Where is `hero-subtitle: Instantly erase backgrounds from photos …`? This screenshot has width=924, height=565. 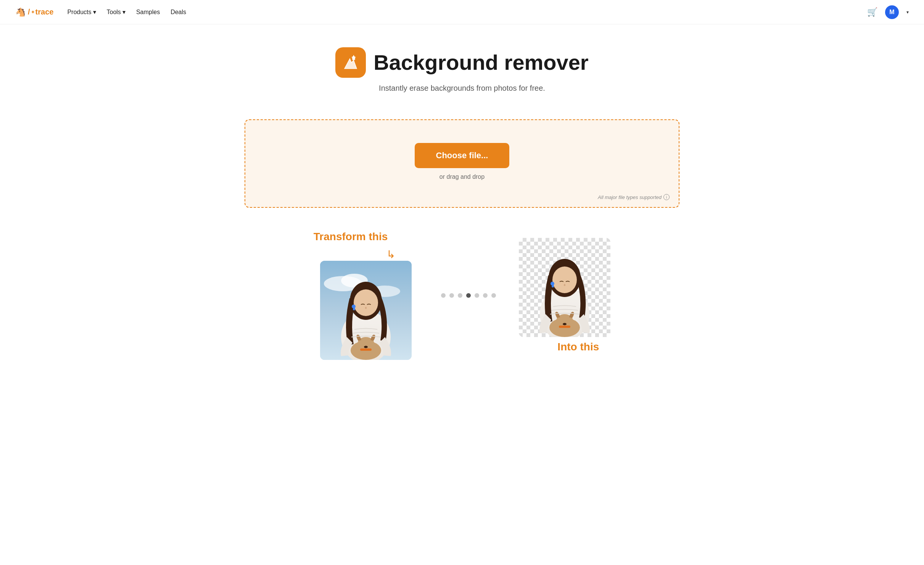
hero-subtitle: Instantly erase backgrounds from photos … is located at coordinates (462, 88).